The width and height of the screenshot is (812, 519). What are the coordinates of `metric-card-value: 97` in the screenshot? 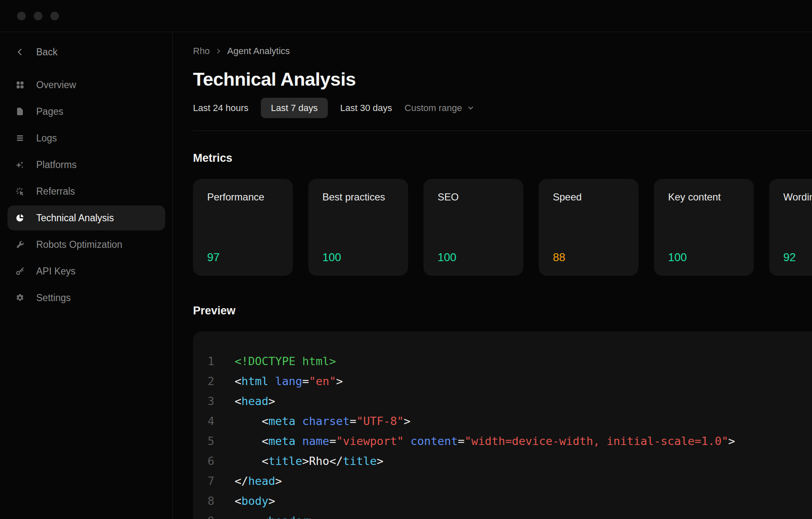 It's located at (243, 258).